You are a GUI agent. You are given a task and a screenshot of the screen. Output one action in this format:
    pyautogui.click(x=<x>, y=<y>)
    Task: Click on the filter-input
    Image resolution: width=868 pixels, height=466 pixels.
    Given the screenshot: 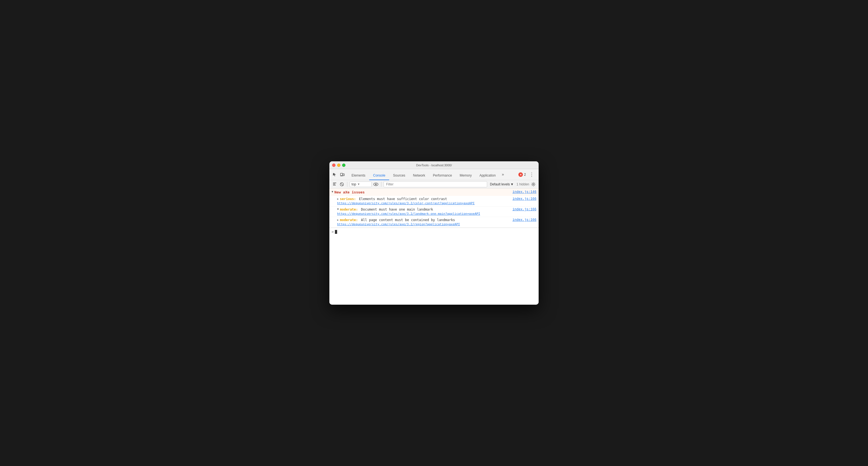 What is the action you would take?
    pyautogui.click(x=435, y=184)
    